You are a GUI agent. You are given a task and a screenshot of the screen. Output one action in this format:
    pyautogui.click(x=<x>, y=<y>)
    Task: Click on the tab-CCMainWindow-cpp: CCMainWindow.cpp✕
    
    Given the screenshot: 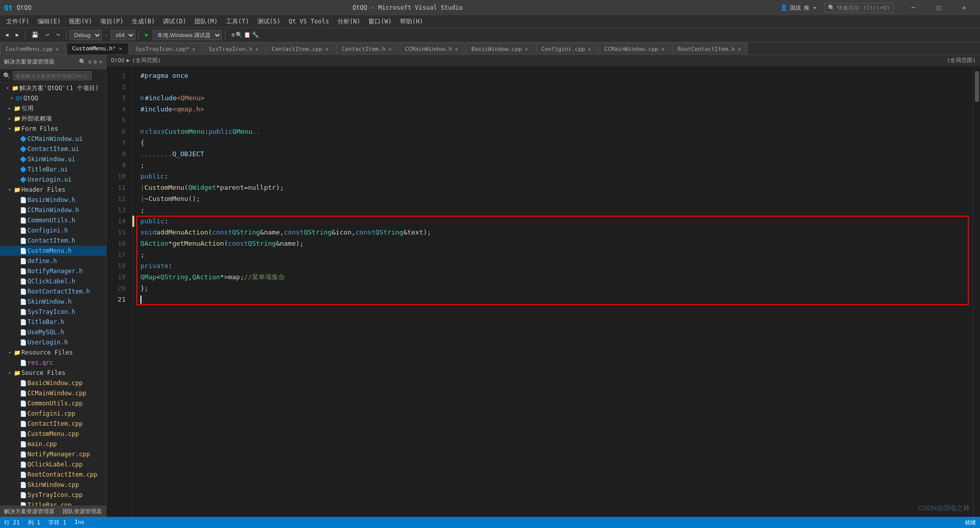 What is the action you would take?
    pyautogui.click(x=635, y=49)
    